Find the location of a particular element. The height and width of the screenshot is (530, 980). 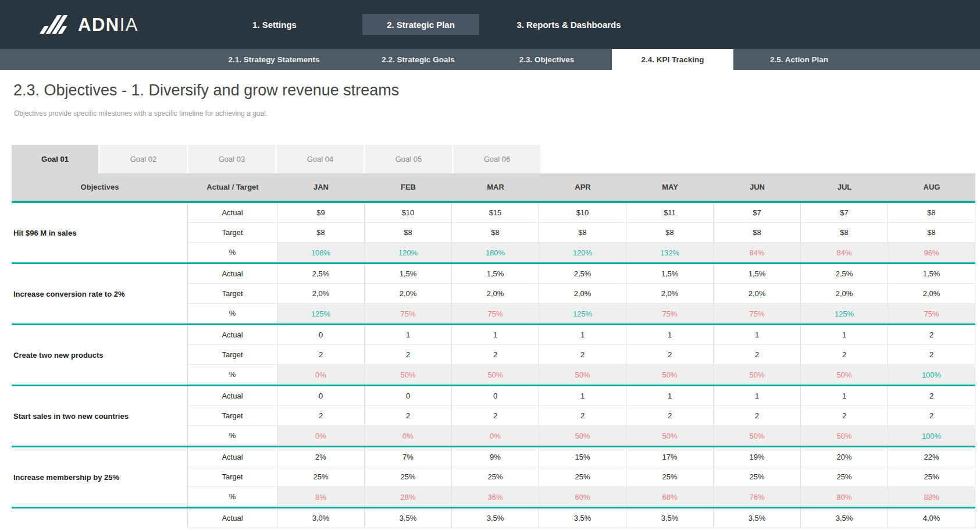

cell-target-jul: 2 is located at coordinates (844, 355).